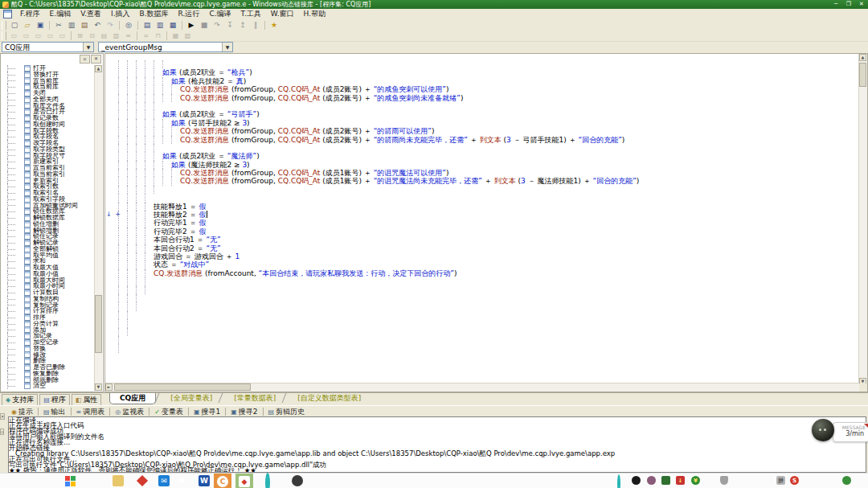 This screenshot has height=488, width=868. Describe the element at coordinates (379, 72) in the screenshot. I see `code-line: 如果 (成员2职业 ＝ “枪兵”)` at that location.